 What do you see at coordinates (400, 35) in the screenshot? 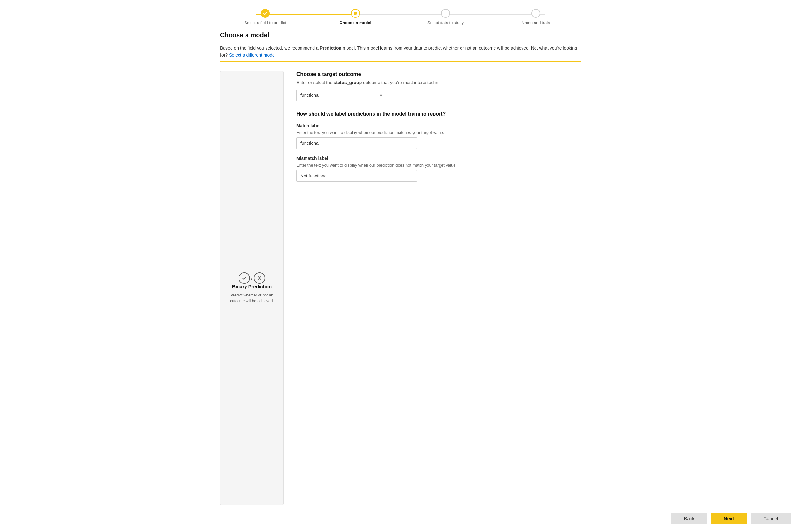
I see `page-title: Choose a model` at bounding box center [400, 35].